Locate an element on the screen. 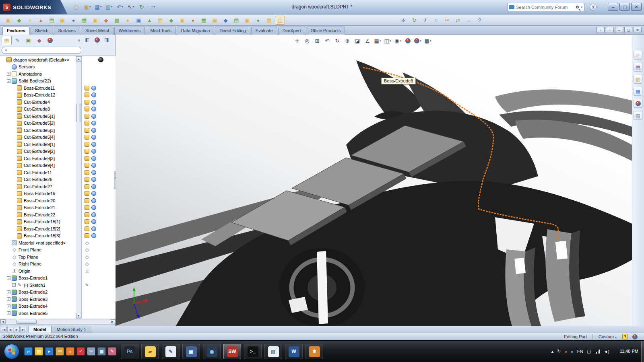  custom-macro-icon-23: ▣ is located at coordinates (247, 20).